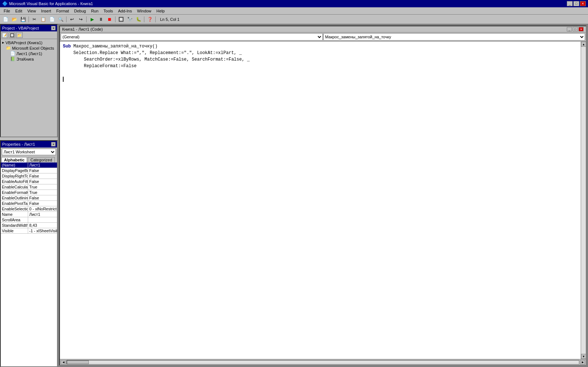 The image size is (588, 367). Describe the element at coordinates (14, 160) in the screenshot. I see `tab-alphabetic: Alphabetic` at that location.